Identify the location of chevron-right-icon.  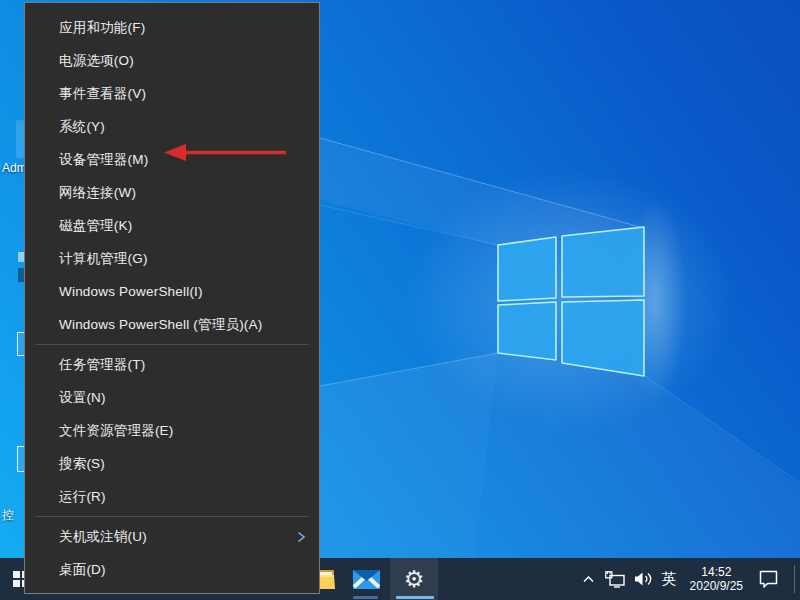
(301, 537).